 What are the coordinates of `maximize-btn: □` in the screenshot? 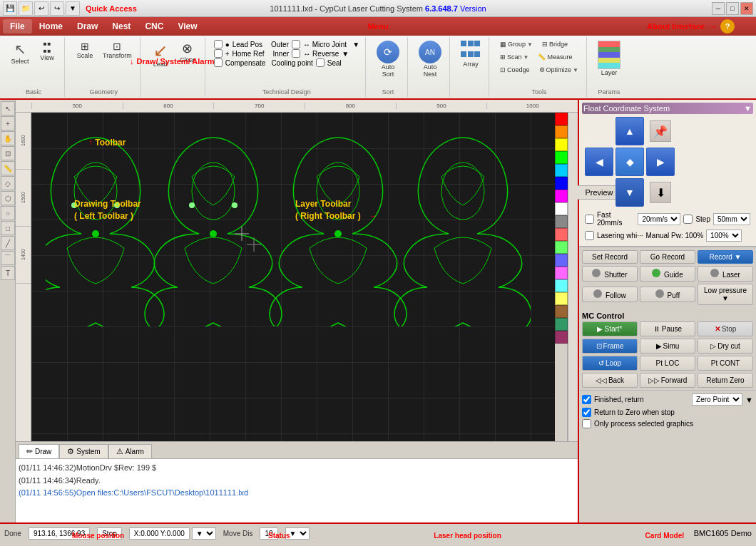 It's located at (732, 9).